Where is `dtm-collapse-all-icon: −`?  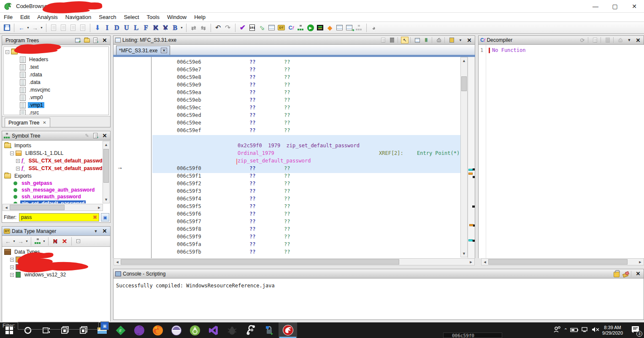
dtm-collapse-all-icon: − is located at coordinates (78, 241).